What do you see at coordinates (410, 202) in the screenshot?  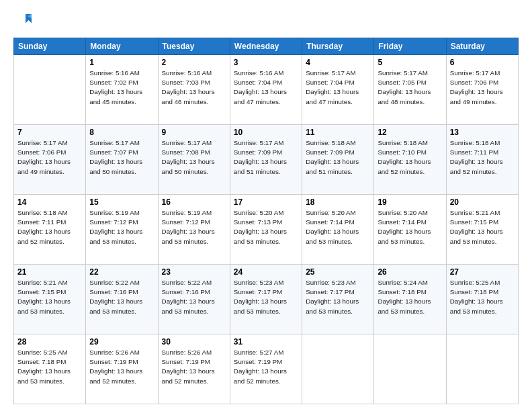 I see `cell-date: 19` at bounding box center [410, 202].